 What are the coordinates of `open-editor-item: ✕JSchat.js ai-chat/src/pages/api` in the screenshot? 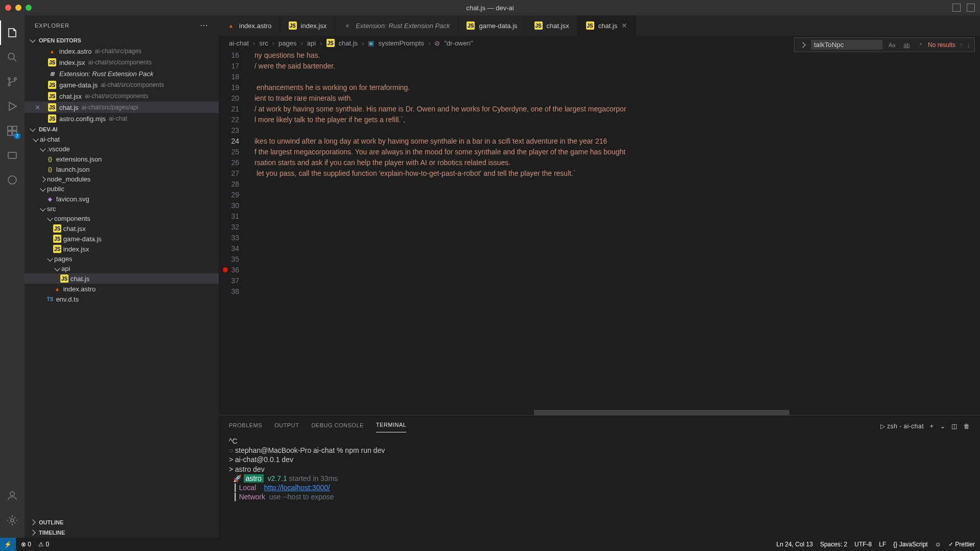 It's located at (122, 107).